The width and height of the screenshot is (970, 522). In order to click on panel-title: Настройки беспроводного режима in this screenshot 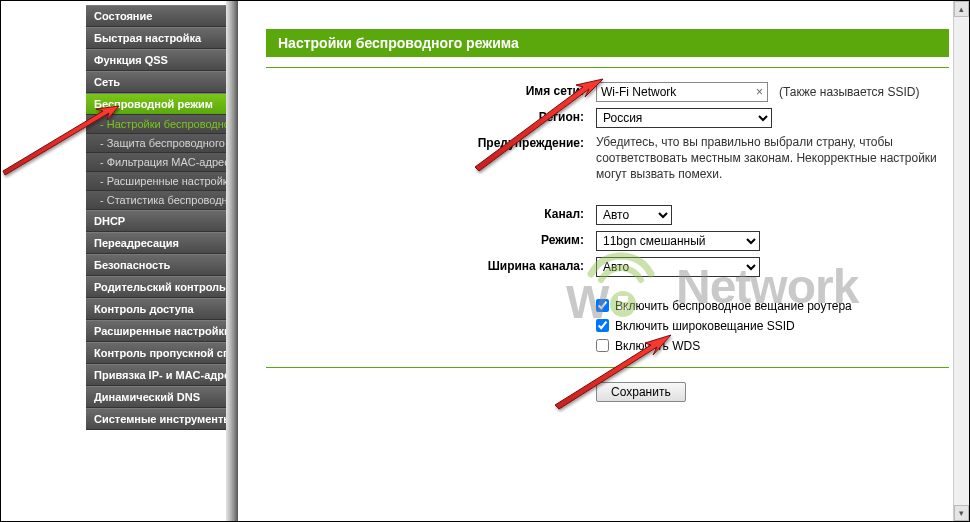, I will do `click(608, 43)`.